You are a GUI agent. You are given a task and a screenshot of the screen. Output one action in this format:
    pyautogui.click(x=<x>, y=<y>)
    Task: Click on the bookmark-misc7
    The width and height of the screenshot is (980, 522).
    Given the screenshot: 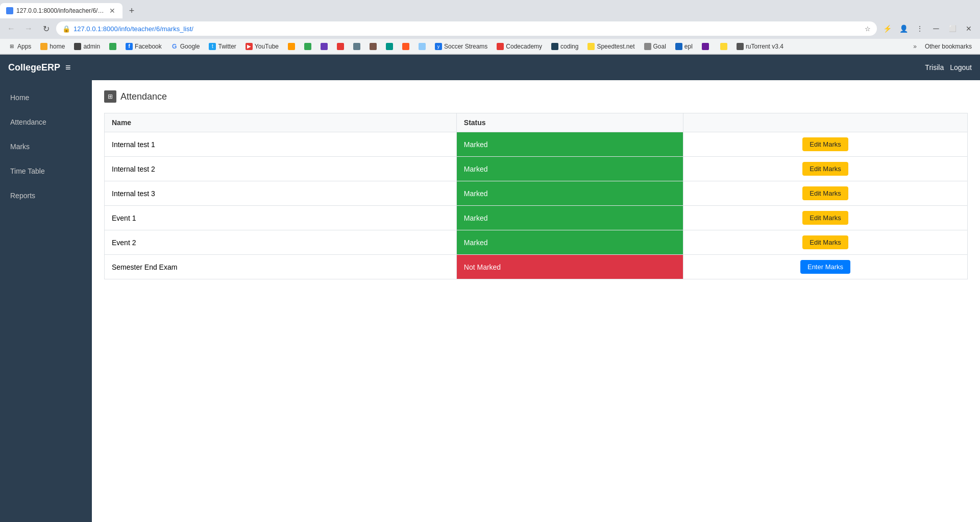 What is the action you would take?
    pyautogui.click(x=406, y=46)
    